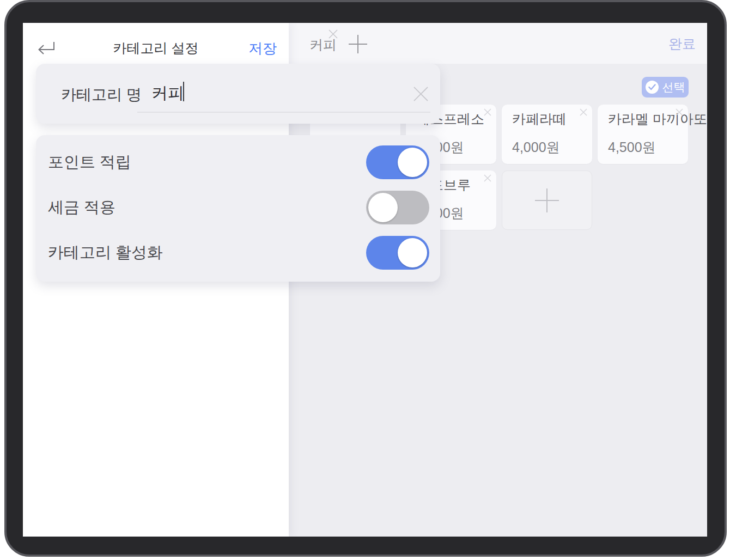  Describe the element at coordinates (547, 200) in the screenshot. I see `plus-icon` at that location.